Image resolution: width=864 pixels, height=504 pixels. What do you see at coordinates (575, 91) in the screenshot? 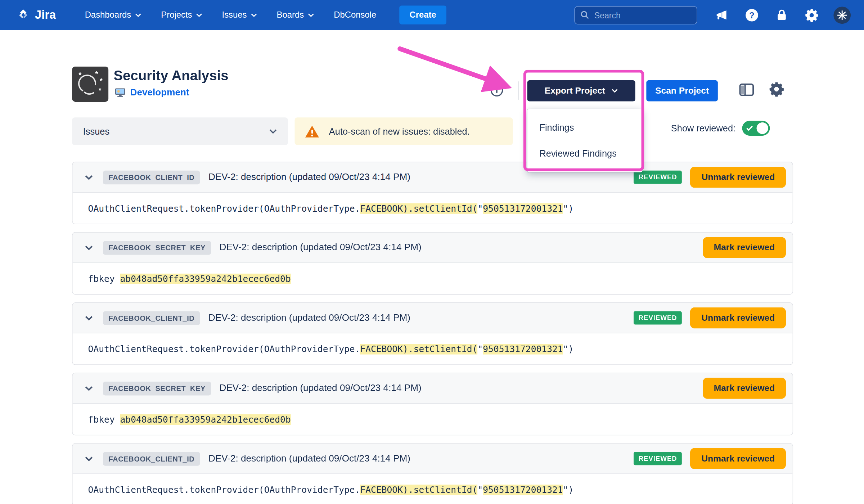
I see `export-project-label: Export Project` at bounding box center [575, 91].